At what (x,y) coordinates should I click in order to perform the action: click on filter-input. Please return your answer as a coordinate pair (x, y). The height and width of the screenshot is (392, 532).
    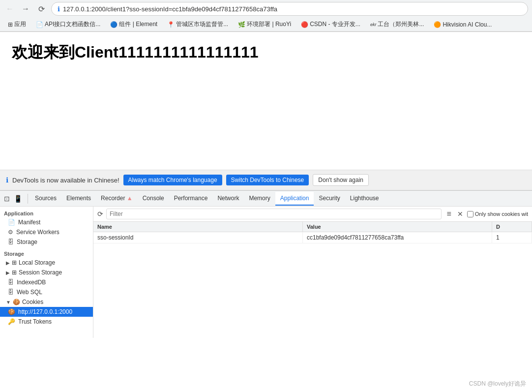
    Looking at the image, I should click on (274, 214).